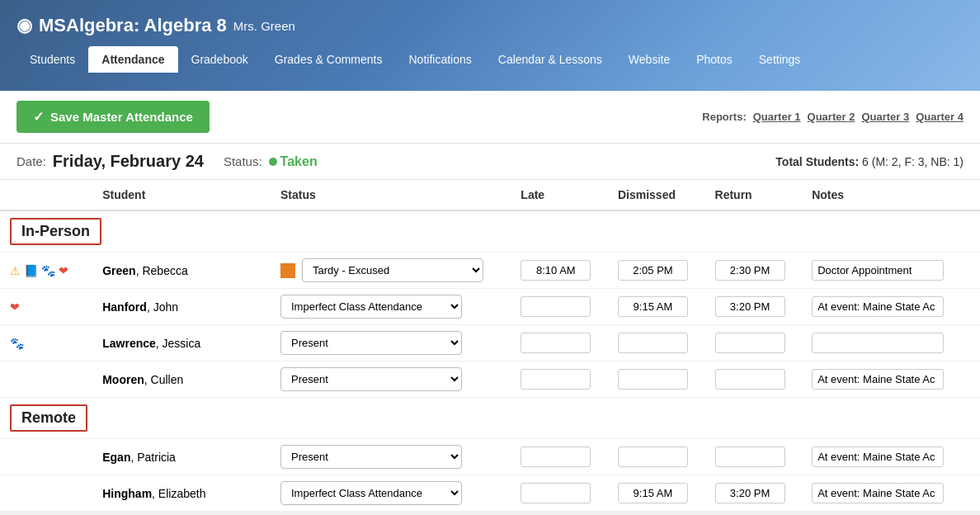  I want to click on col-header-notes: Notes, so click(891, 195).